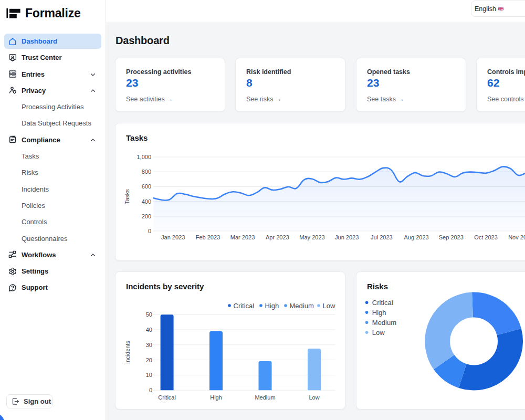 The width and height of the screenshot is (525, 420). Describe the element at coordinates (346, 237) in the screenshot. I see `svg-text: Jun 2023` at that location.